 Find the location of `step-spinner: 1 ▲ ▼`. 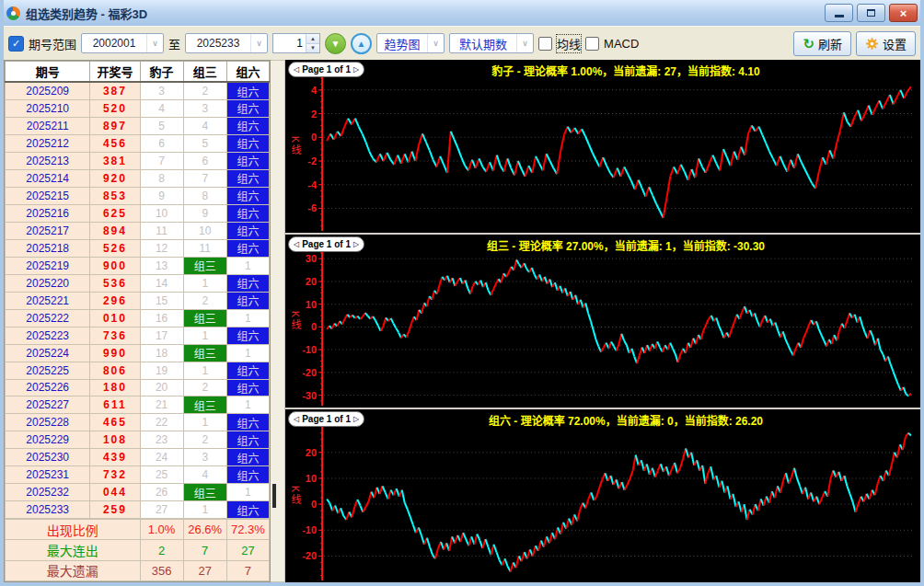

step-spinner: 1 ▲ ▼ is located at coordinates (296, 43).